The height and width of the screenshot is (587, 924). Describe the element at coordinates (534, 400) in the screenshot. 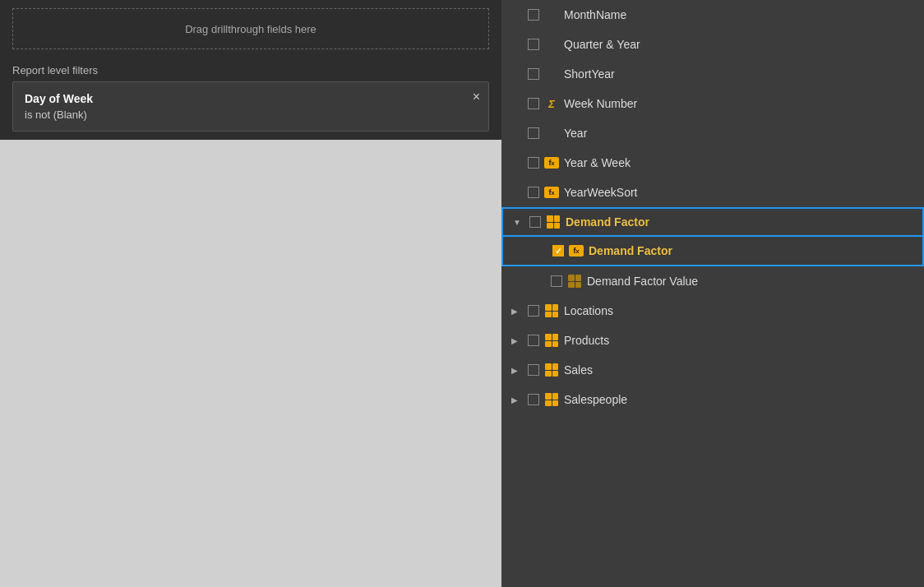

I see `checkbox-salespeople` at that location.